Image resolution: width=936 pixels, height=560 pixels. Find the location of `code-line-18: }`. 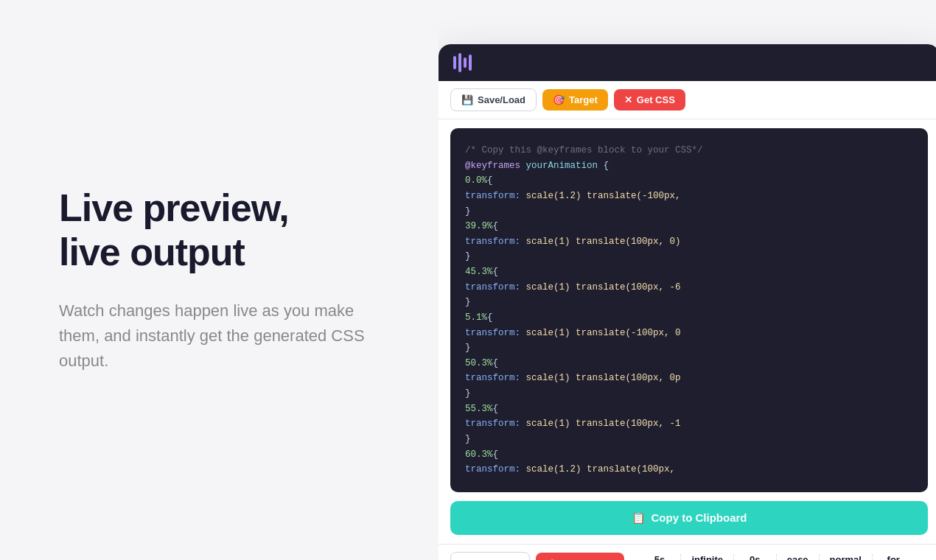

code-line-18: } is located at coordinates (689, 439).